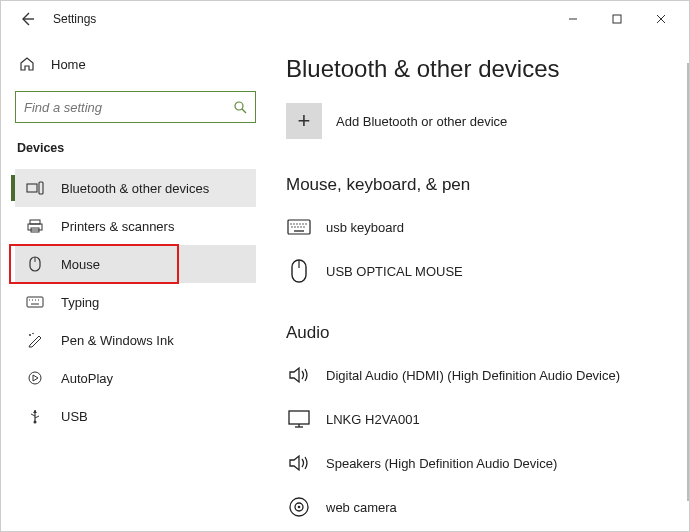 The image size is (690, 532). Describe the element at coordinates (480, 419) in the screenshot. I see `device-item: LNKG H2VA001` at that location.